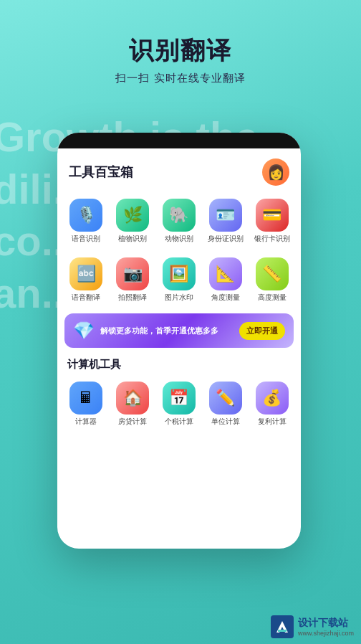 Image resolution: width=361 pixels, height=644 pixels. I want to click on tools-row-1: 🎙️ 语音识别 🌿 植物识别 🐘 动物识别 🪪 身份证识别 💳 银行卡识别, so click(179, 221).